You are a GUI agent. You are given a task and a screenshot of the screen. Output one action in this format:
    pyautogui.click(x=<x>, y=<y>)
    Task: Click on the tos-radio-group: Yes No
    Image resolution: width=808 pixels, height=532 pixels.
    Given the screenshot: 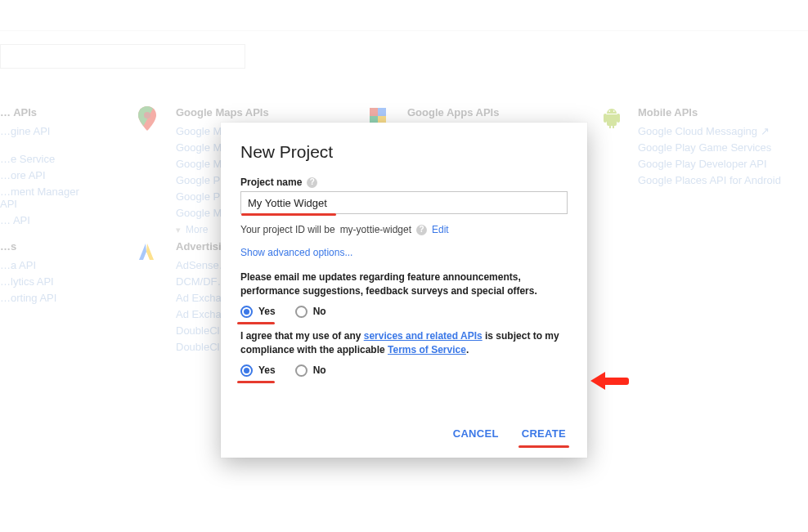 What is the action you would take?
    pyautogui.click(x=404, y=371)
    